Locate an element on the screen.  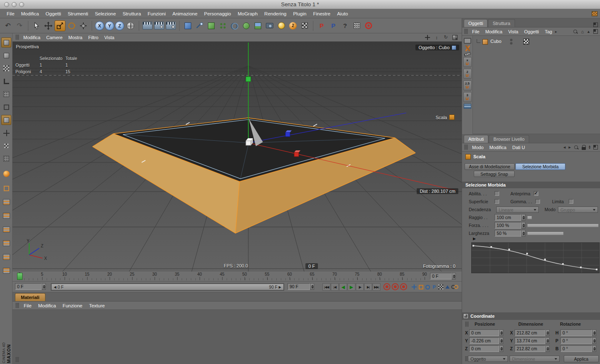
raggio-stepper is located at coordinates (523, 217).